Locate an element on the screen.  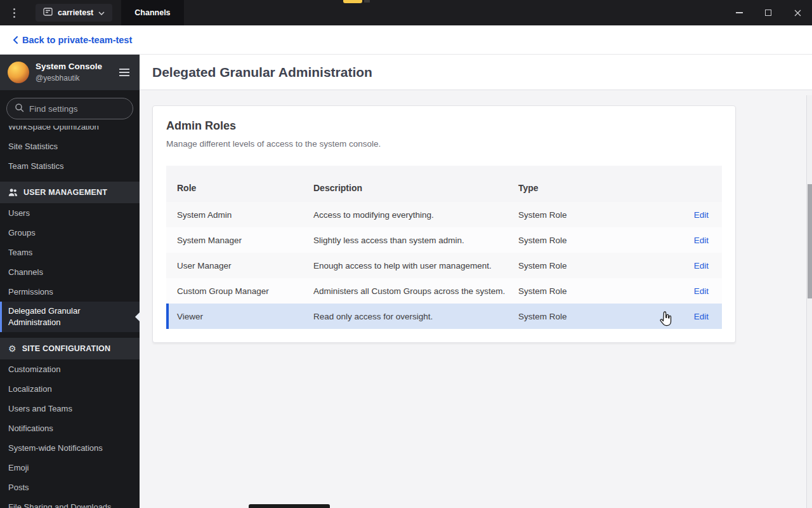
scrollbar-thumb is located at coordinates (809, 241).